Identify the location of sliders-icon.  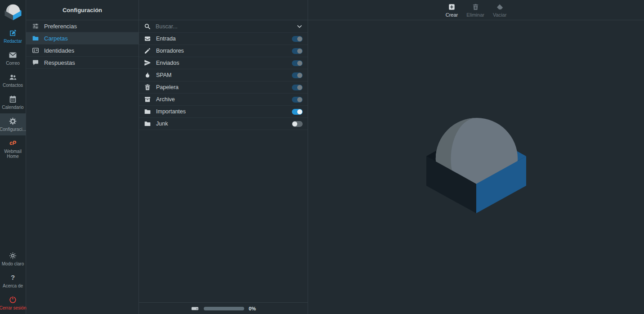
(36, 26).